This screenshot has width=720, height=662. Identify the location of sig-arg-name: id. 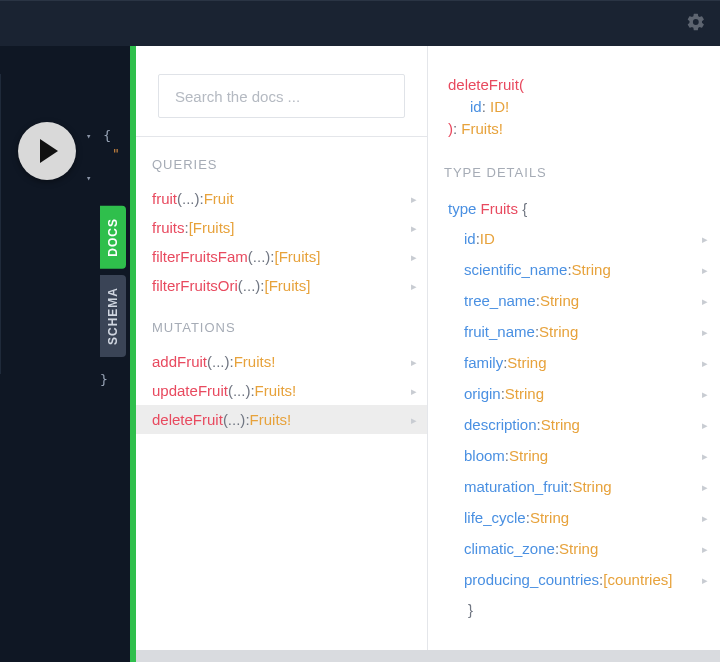
(476, 106).